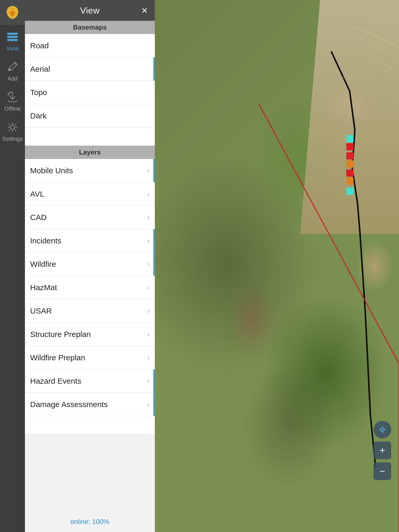  I want to click on layer-mobile-units: Mobile Units ›, so click(90, 171).